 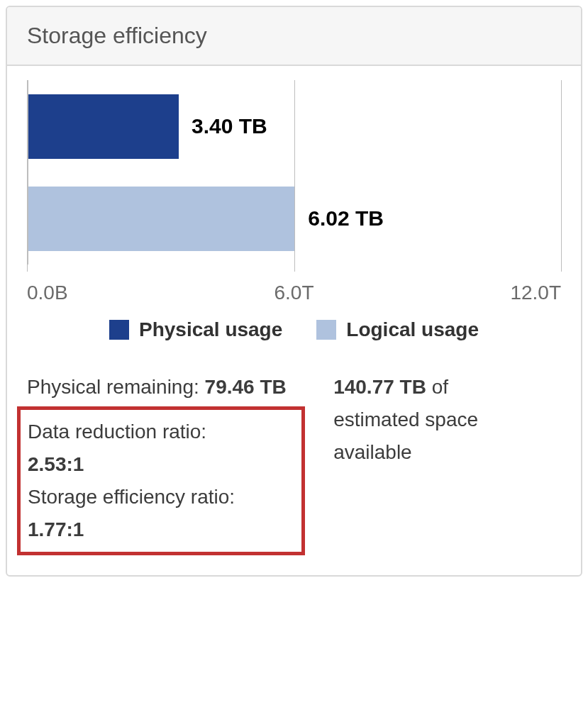 I want to click on estimated-space: 140.77 TB of, so click(x=447, y=387).